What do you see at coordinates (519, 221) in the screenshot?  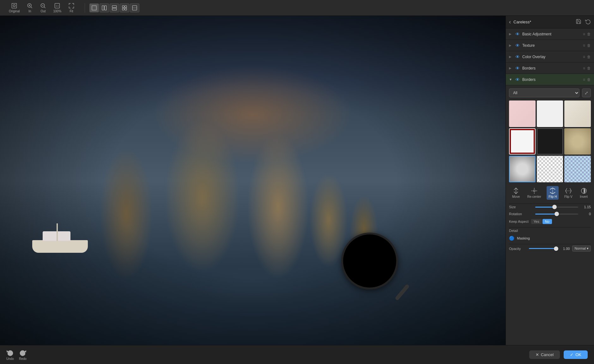 I see `keep-aspect-label: Keep Aspect` at bounding box center [519, 221].